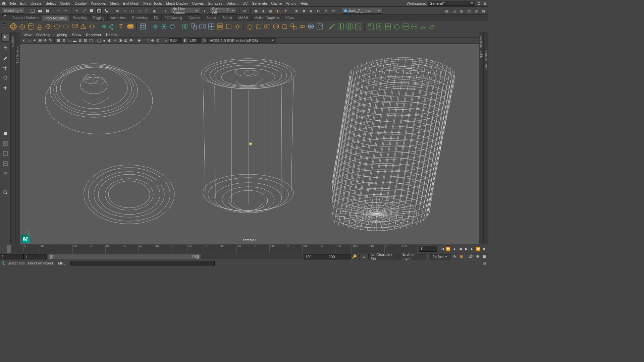 The image size is (644, 362). Describe the element at coordinates (461, 257) in the screenshot. I see `range-opts-icon: ▦` at that location.